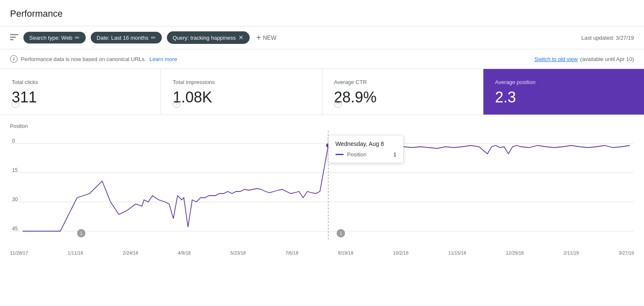 The height and width of the screenshot is (306, 644). What do you see at coordinates (401, 253) in the screenshot?
I see `x-label-7: 10/2/18` at bounding box center [401, 253].